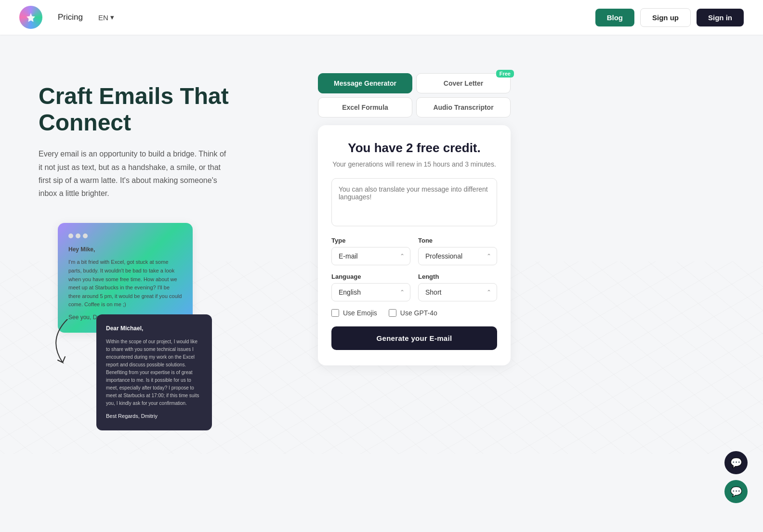  What do you see at coordinates (670, 17) in the screenshot?
I see `navbar-right: Blog Sign up Sign in` at bounding box center [670, 17].